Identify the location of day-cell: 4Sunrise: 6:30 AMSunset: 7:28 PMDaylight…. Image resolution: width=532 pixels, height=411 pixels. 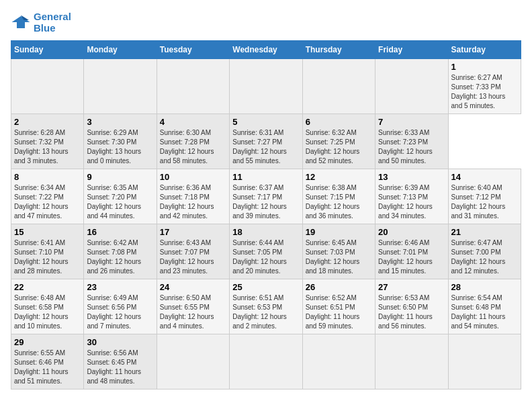
(193, 142).